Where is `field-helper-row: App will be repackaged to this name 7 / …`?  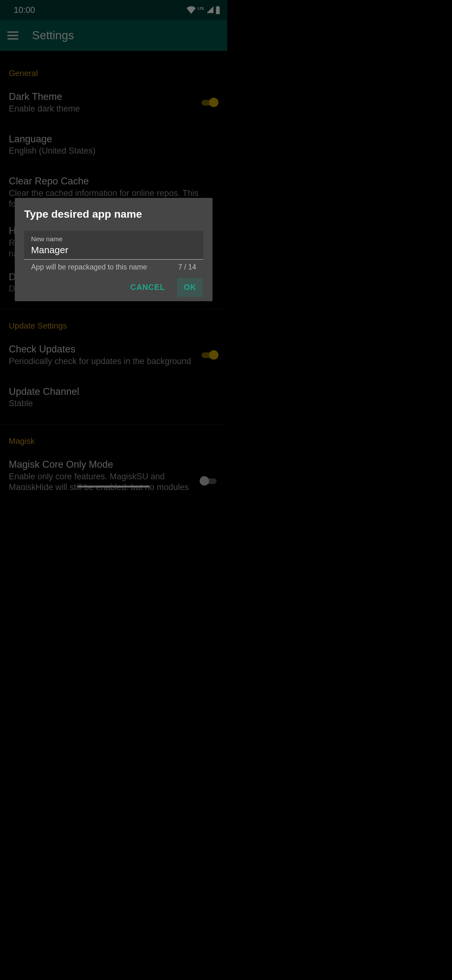
field-helper-row: App will be repackaged to this name 7 / … is located at coordinates (114, 266).